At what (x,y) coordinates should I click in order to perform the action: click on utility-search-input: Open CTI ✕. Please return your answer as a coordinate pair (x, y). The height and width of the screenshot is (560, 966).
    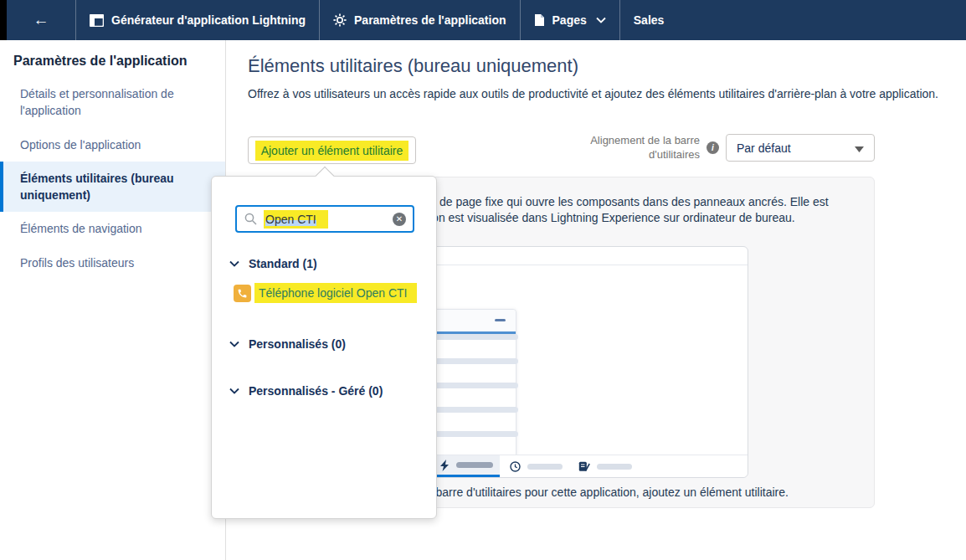
    Looking at the image, I should click on (325, 219).